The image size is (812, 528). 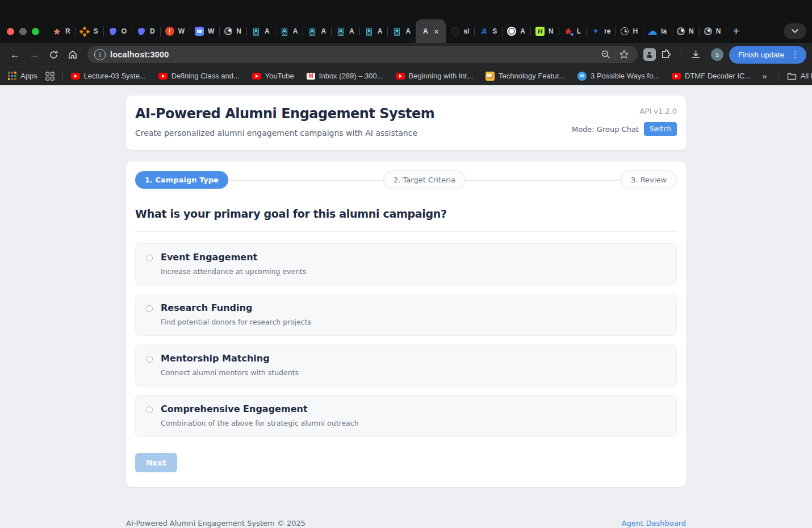 What do you see at coordinates (229, 358) in the screenshot?
I see `option-title: Mentorship Matching` at bounding box center [229, 358].